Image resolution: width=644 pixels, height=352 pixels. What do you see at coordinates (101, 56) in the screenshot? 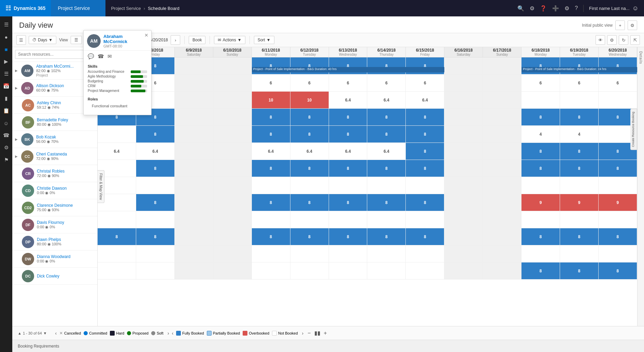
I see `phone-icon: ☎` at bounding box center [101, 56].